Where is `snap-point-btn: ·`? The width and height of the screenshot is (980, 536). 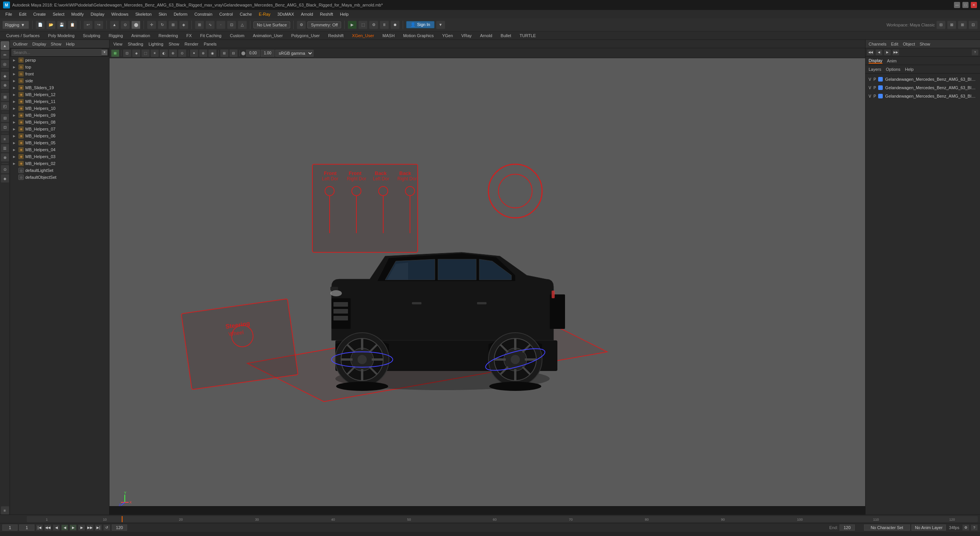 snap-point-btn: · is located at coordinates (221, 25).